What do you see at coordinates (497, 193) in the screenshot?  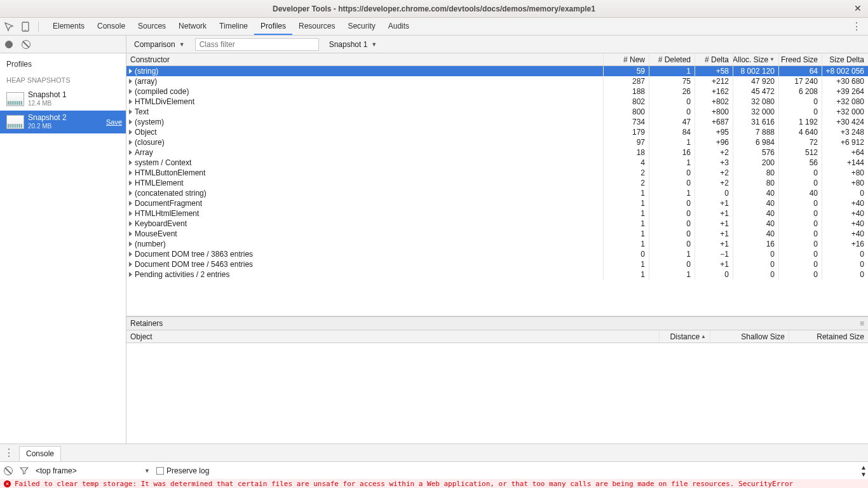 I see `table-row: (concatenated string)11040400` at bounding box center [497, 193].